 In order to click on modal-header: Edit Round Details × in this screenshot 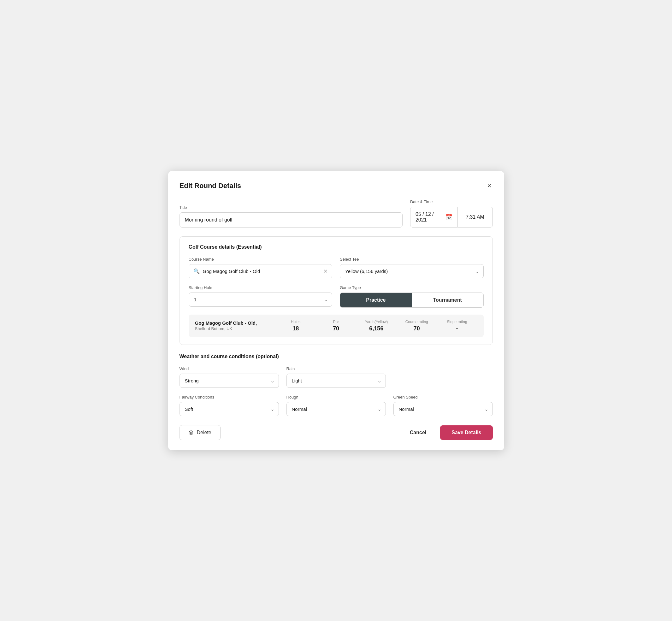, I will do `click(336, 186)`.